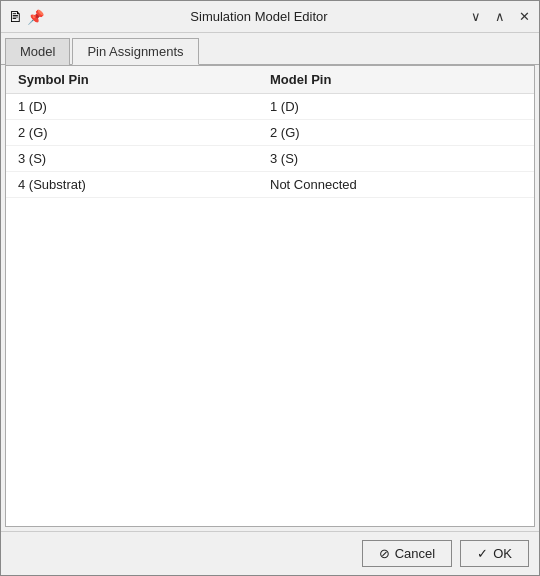 The height and width of the screenshot is (576, 540). What do you see at coordinates (396, 80) in the screenshot?
I see `column-model-header: Model Pin` at bounding box center [396, 80].